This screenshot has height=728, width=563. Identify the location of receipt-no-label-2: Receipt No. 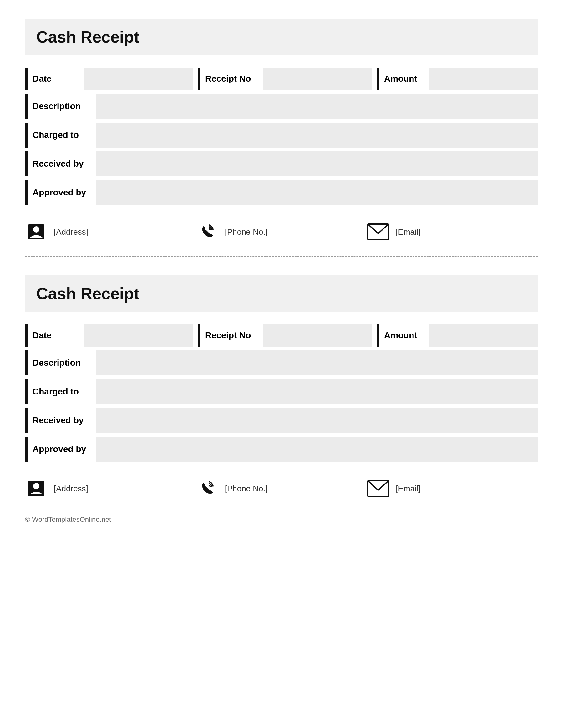
(229, 335).